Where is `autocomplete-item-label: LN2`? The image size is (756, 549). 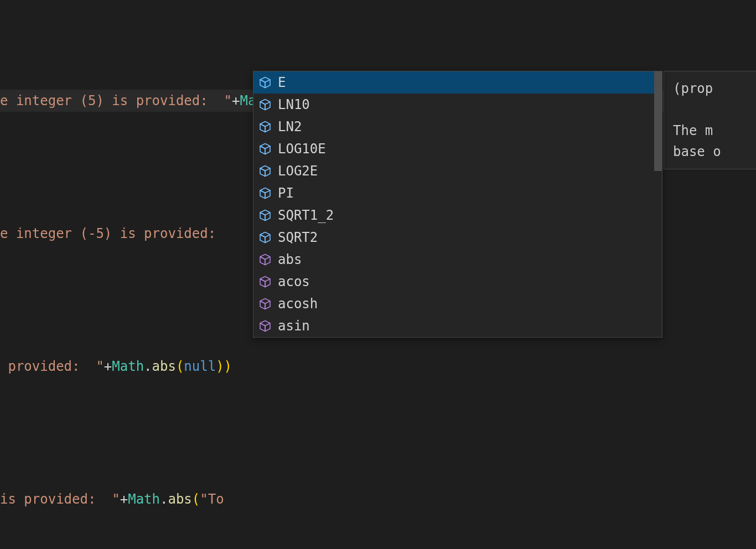 autocomplete-item-label: LN2 is located at coordinates (290, 127).